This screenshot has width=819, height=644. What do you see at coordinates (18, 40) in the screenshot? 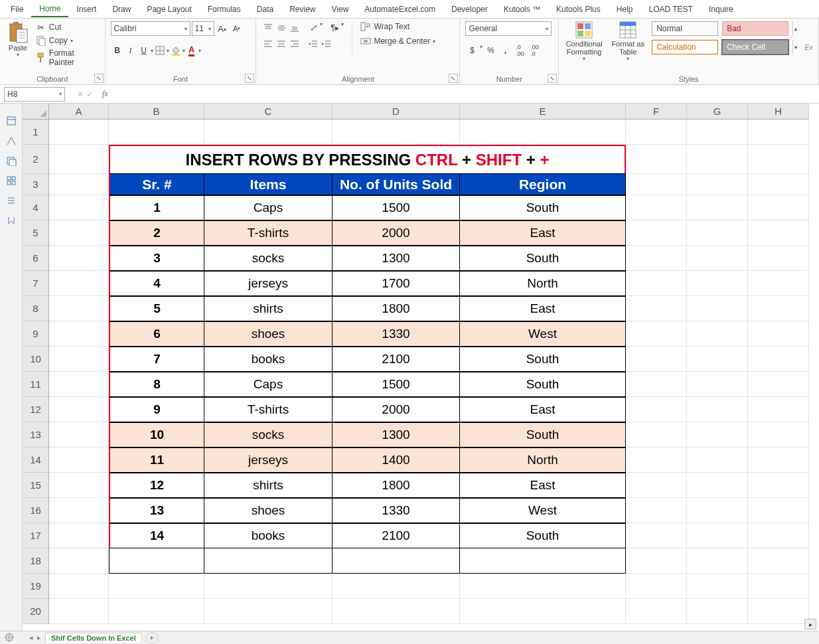
I see `paste-button: Paste ▾` at bounding box center [18, 40].